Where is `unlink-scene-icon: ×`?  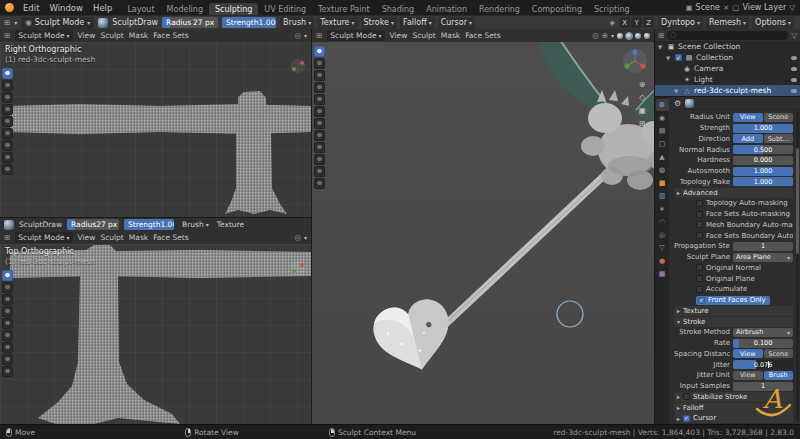
unlink-scene-icon: × is located at coordinates (726, 8).